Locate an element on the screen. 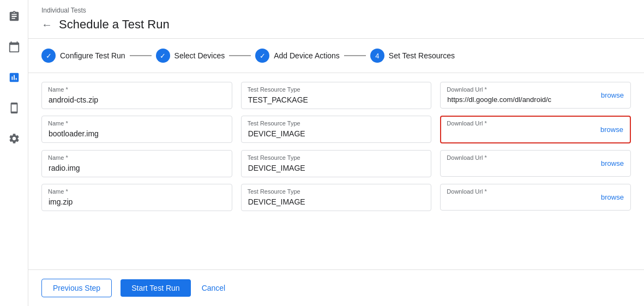  header: Individual Tests ← Schedule a Test Run is located at coordinates (336, 20).